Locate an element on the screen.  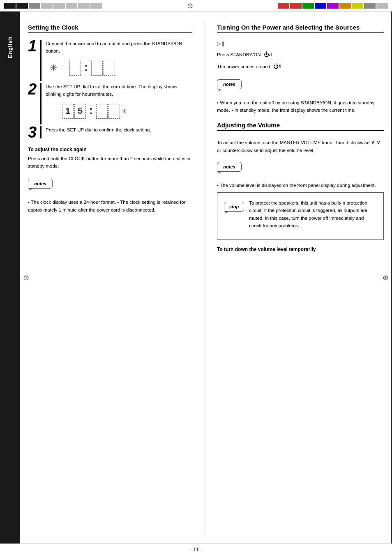
stop-tag: stop is located at coordinates (234, 207).